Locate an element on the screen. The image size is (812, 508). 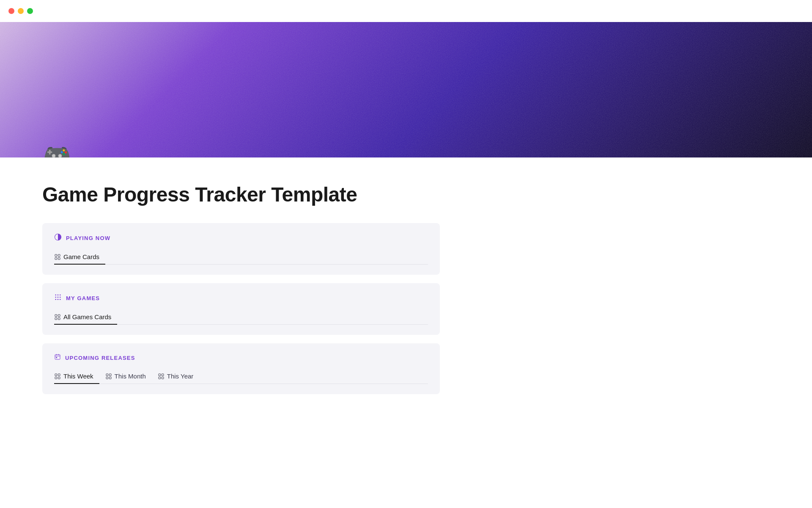
playing-now-section: PLAYING NOW Game Cards is located at coordinates (241, 249).